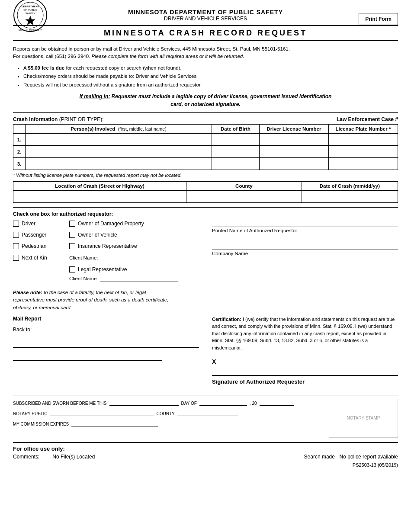  What do you see at coordinates (139, 279) in the screenshot?
I see `client-name-legal-input` at bounding box center [139, 279].